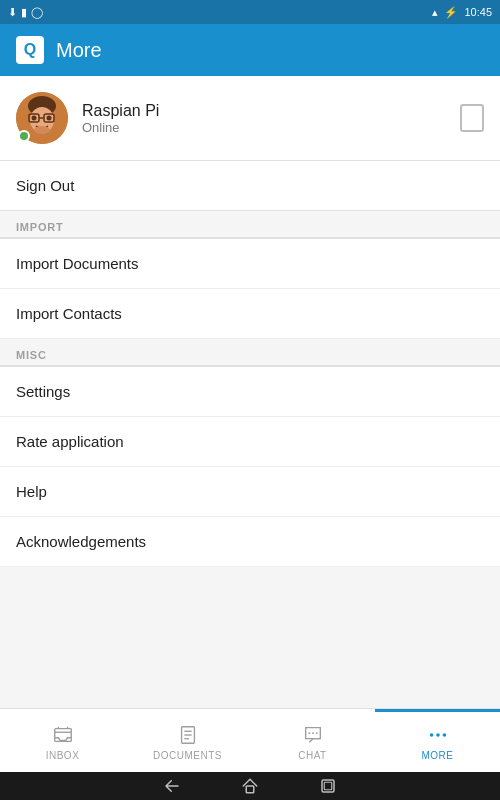 The image size is (500, 800). What do you see at coordinates (435, 12) in the screenshot?
I see `wifi-icon: ▴` at bounding box center [435, 12].